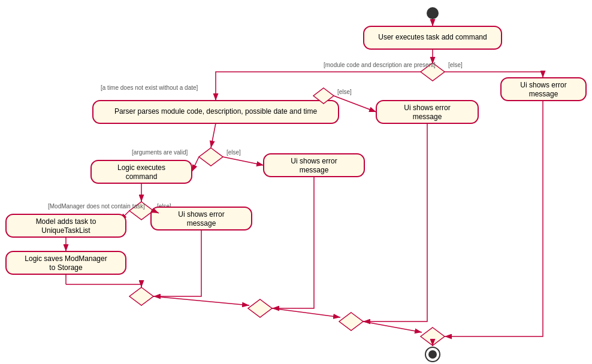 This screenshot has width=592, height=364. Describe the element at coordinates (201, 301) in the screenshot. I see `arrow-d4-to-d5` at that location.